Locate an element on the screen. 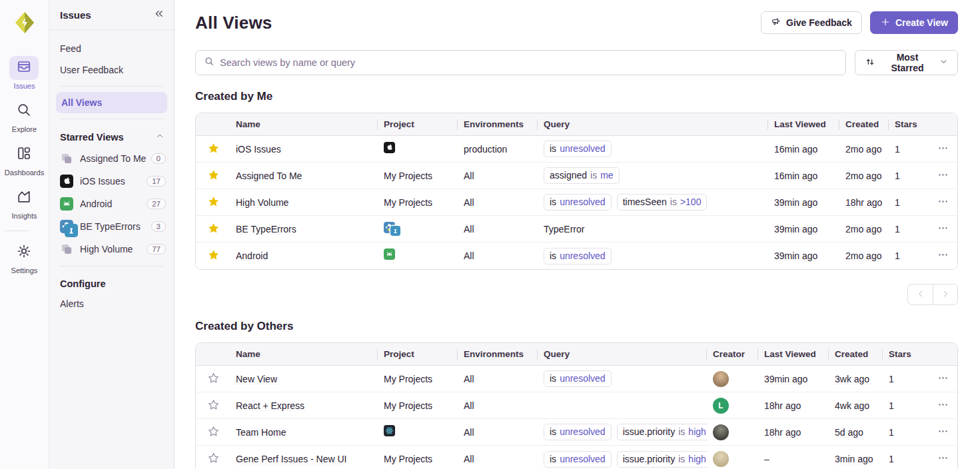  view-name-link: Gene Perf Issues - New UI is located at coordinates (292, 459).